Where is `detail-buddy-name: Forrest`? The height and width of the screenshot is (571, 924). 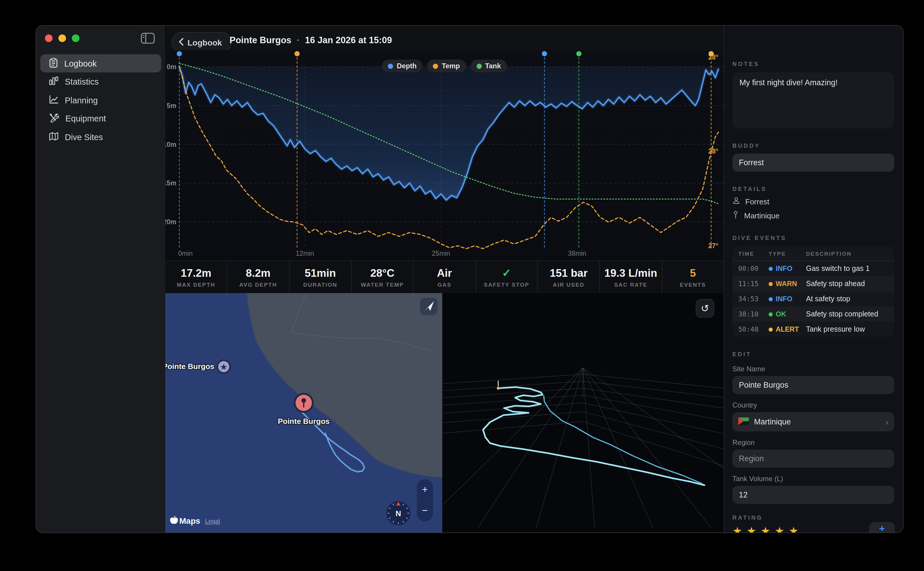
detail-buddy-name: Forrest is located at coordinates (757, 202).